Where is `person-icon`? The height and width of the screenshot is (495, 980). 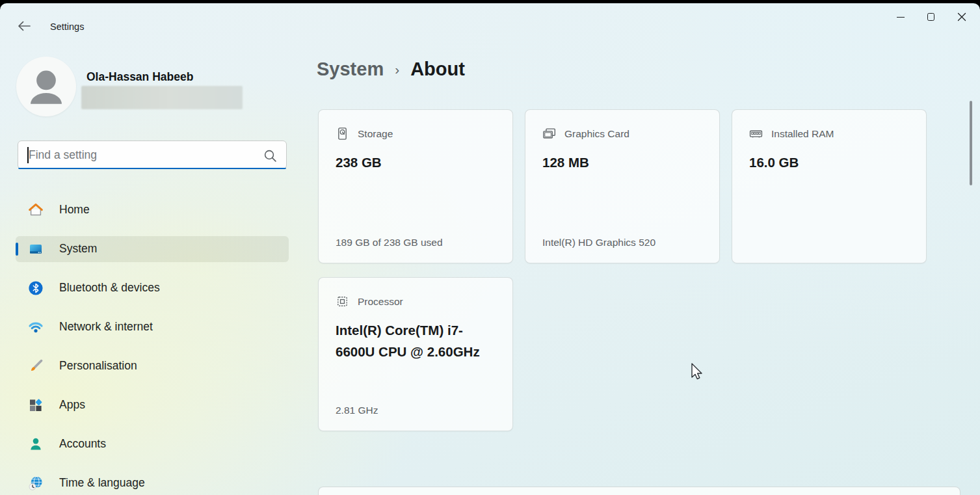 person-icon is located at coordinates (46, 87).